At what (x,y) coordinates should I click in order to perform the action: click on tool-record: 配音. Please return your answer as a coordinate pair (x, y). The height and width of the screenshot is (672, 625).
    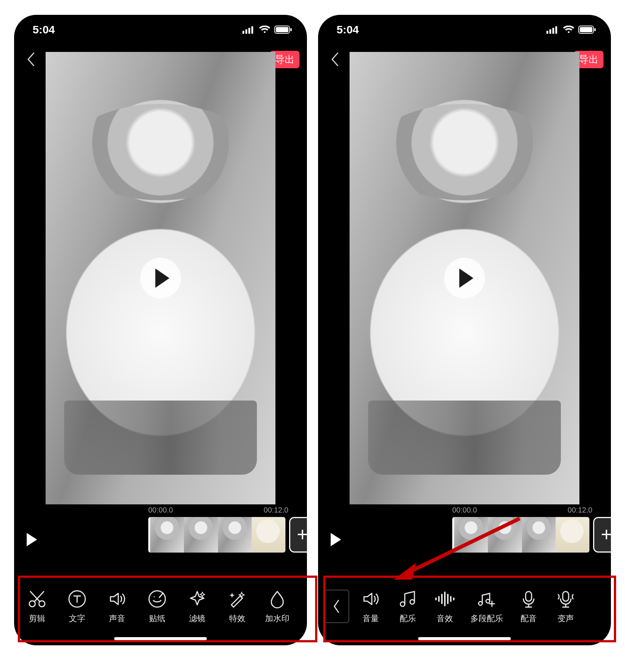
    Looking at the image, I should click on (529, 606).